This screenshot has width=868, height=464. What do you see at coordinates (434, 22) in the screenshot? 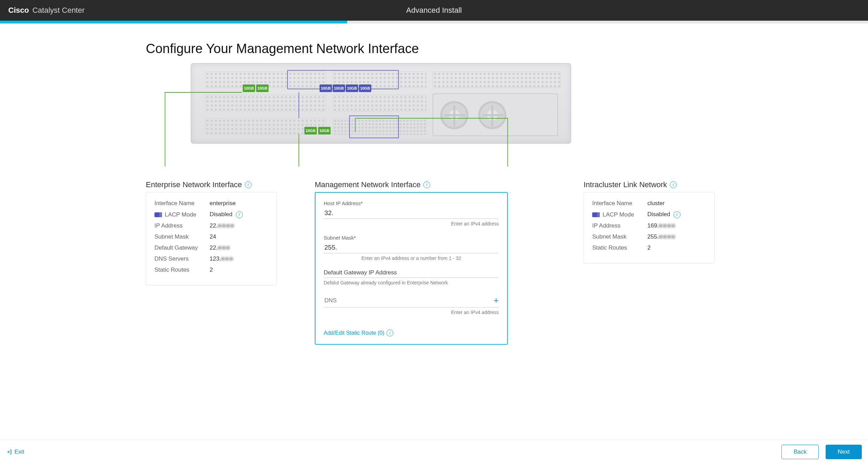
I see `progress-bar` at bounding box center [434, 22].